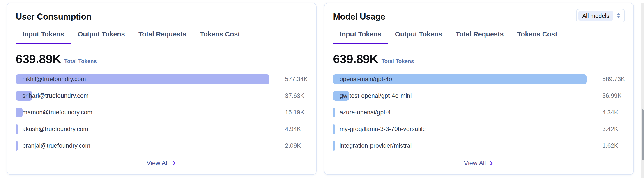 The width and height of the screenshot is (644, 178). Describe the element at coordinates (618, 16) in the screenshot. I see `select-arrows-icon` at that location.